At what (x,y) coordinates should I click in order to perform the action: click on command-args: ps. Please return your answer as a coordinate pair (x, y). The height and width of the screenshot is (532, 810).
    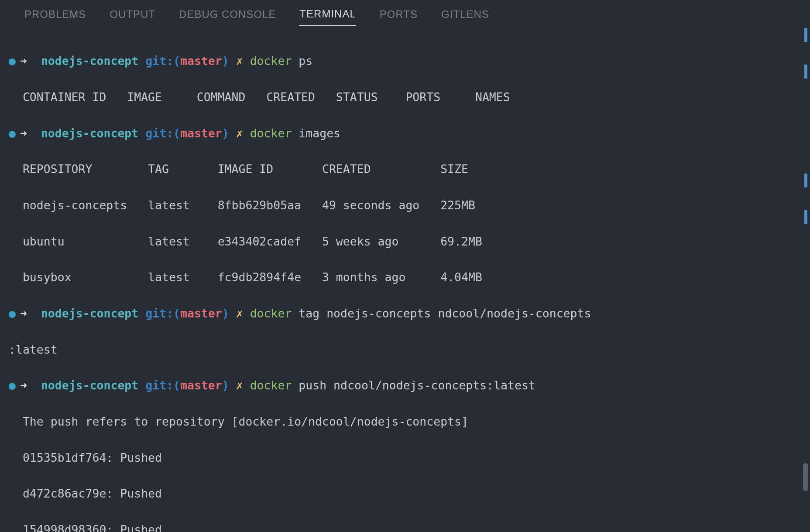
    Looking at the image, I should click on (305, 61).